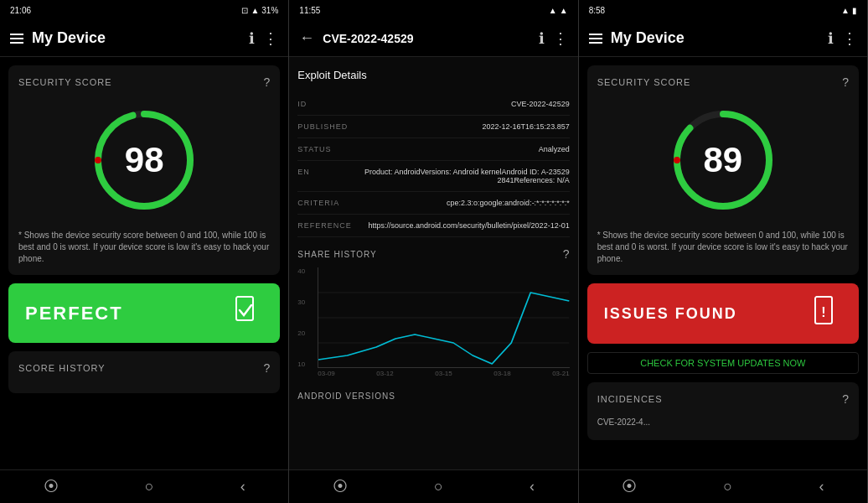 The height and width of the screenshot is (503, 868). What do you see at coordinates (267, 368) in the screenshot?
I see `score-history-help: ?` at bounding box center [267, 368].